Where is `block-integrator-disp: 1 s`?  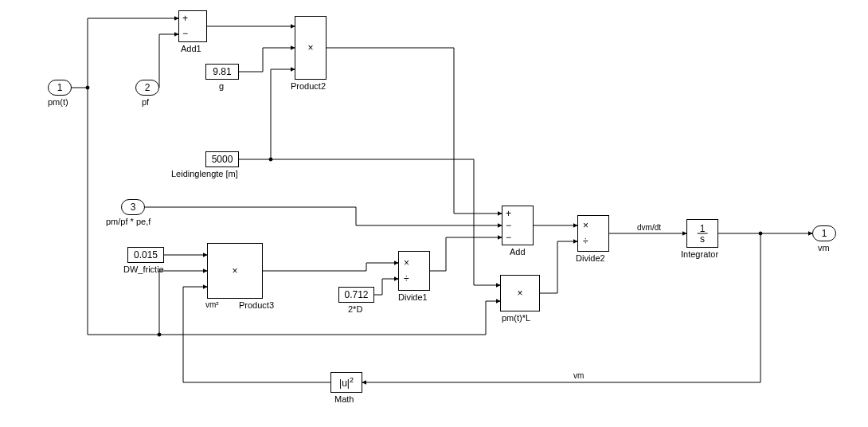 block-integrator-disp: 1 s is located at coordinates (702, 234).